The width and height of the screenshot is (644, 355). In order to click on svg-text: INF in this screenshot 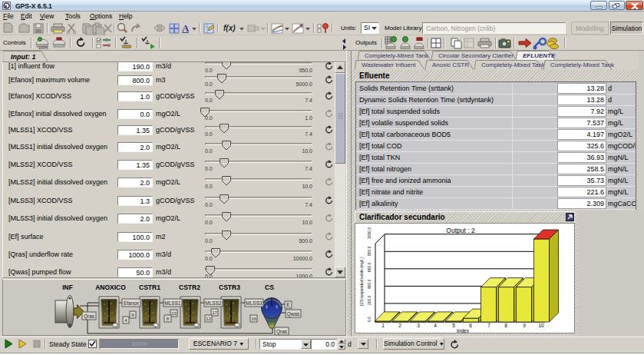, I will do `click(68, 287)`.